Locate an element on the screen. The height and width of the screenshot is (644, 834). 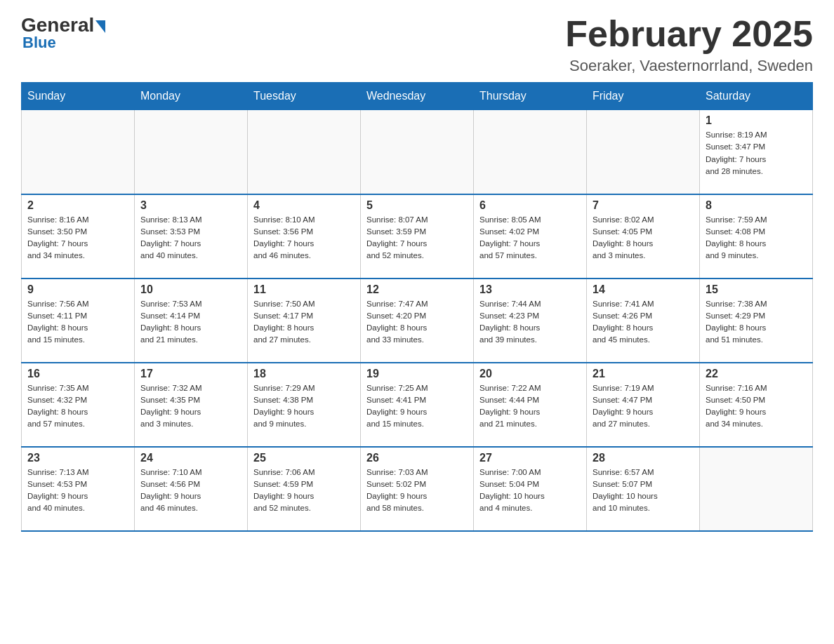
day-info: Sunrise: 7:41 AMSunset: 4:26 PMDaylight:… is located at coordinates (643, 323).